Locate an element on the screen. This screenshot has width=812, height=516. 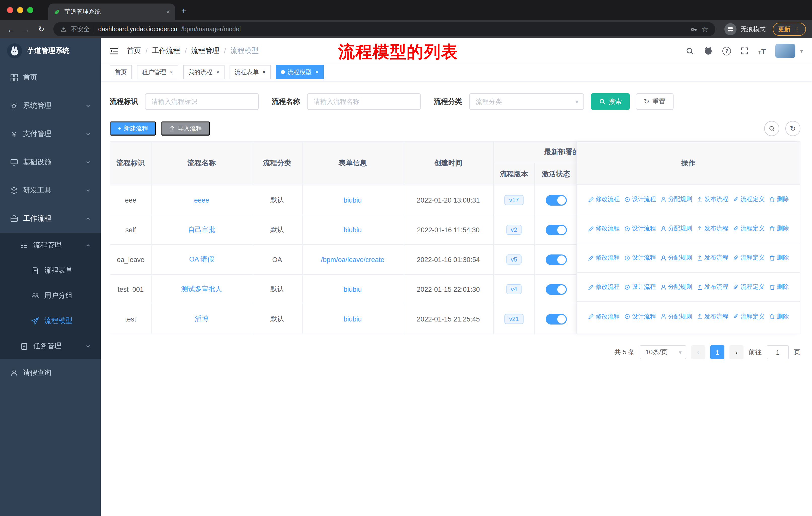
password-key-icon is located at coordinates (694, 29).